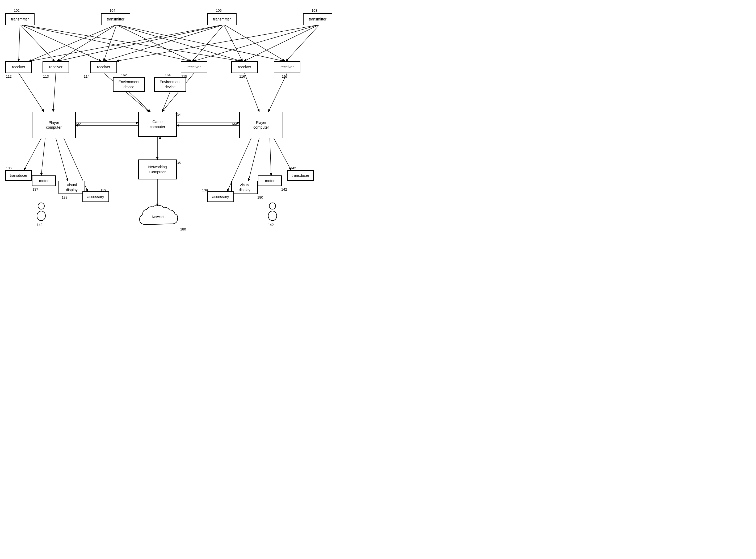  Describe the element at coordinates (104, 67) in the screenshot. I see `receiver-114: receiver` at that location.